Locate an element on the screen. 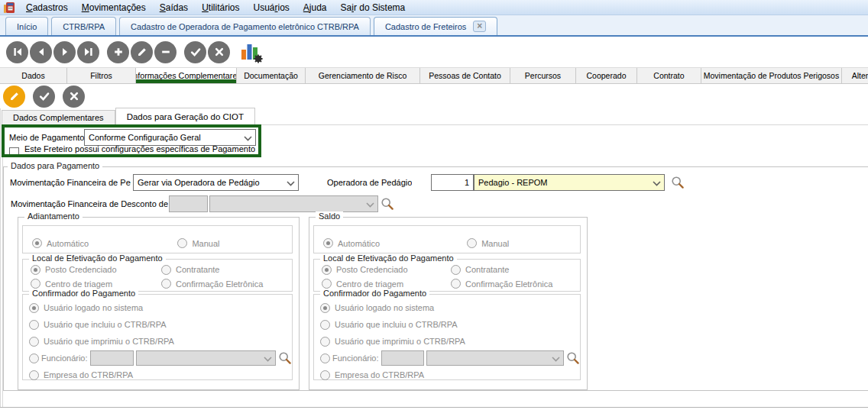 Image resolution: width=868 pixels, height=410 pixels. skip-first-icon is located at coordinates (18, 52).